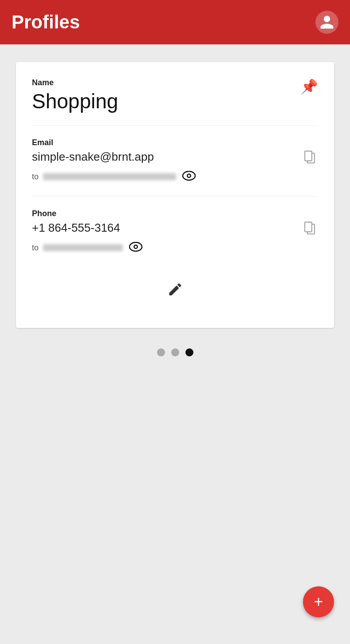 This screenshot has height=644, width=350. I want to click on phone-to-label: to, so click(35, 248).